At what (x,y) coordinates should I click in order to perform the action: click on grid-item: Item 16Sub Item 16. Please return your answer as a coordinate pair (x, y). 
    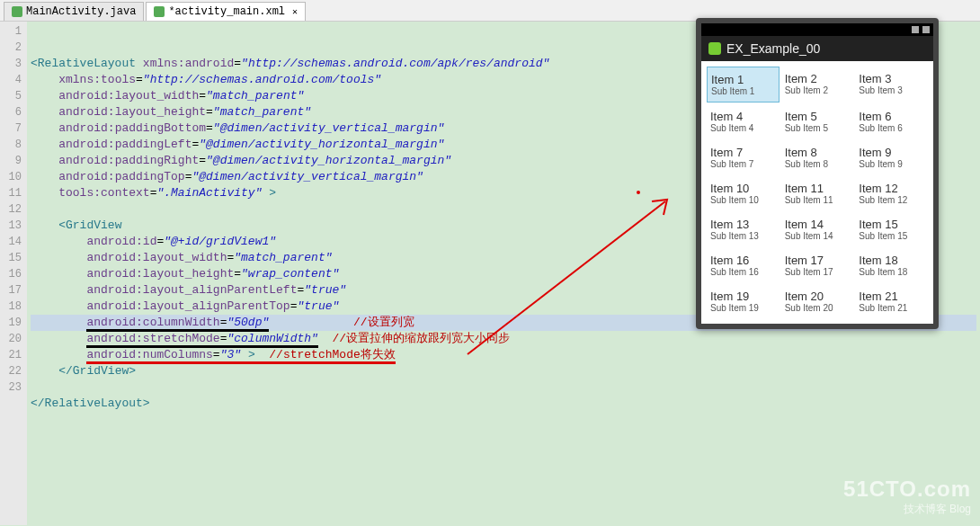
    Looking at the image, I should click on (743, 265).